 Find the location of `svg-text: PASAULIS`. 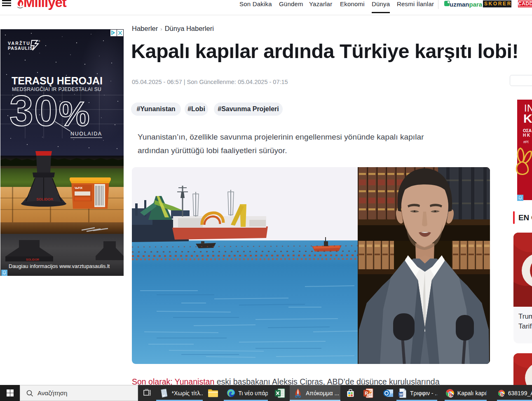

svg-text: PASAULIS is located at coordinates (21, 48).